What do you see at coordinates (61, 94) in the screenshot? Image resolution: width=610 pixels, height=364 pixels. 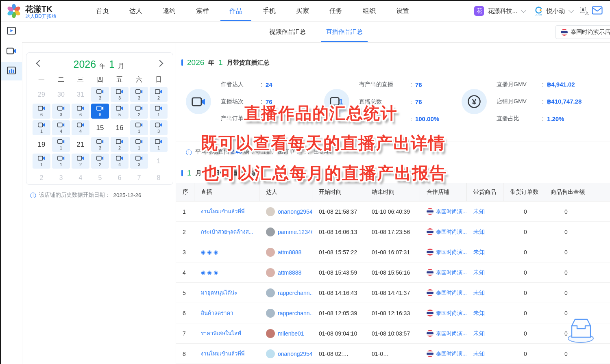 I see `calendar-cell-30: 30` at bounding box center [61, 94].